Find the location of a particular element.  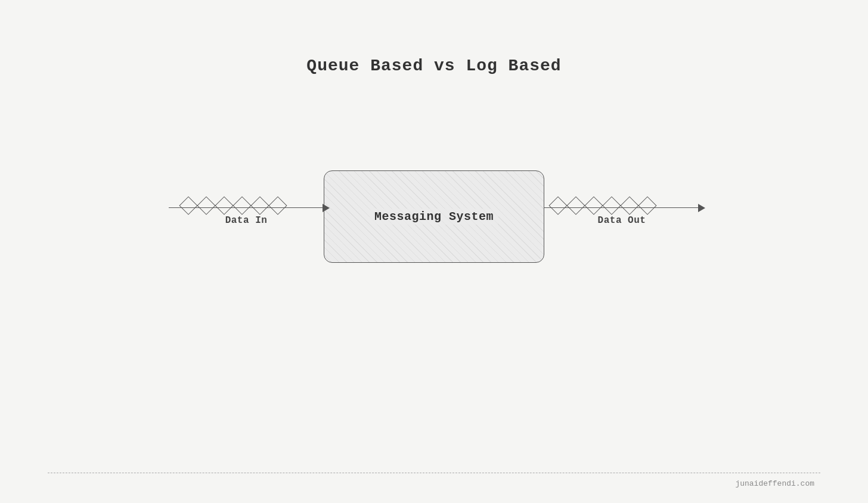

footer-divider is located at coordinates (434, 473).